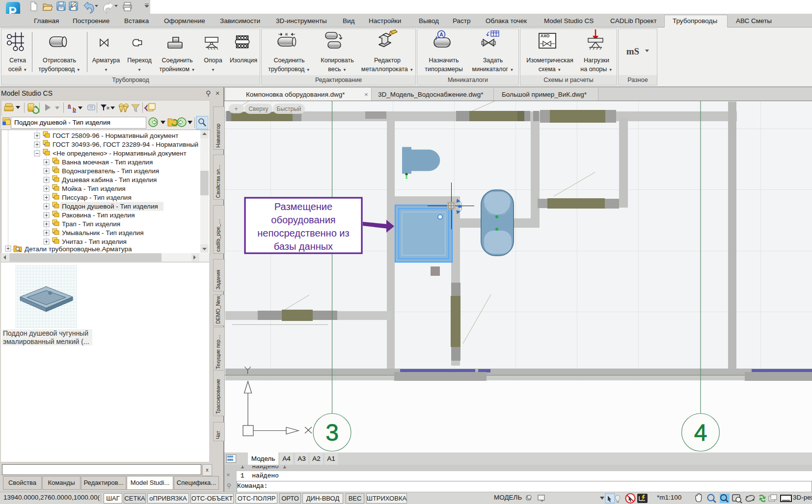 This screenshot has width=812, height=504. What do you see at coordinates (289, 109) in the screenshot?
I see `svg-text: Быстрый` at bounding box center [289, 109].